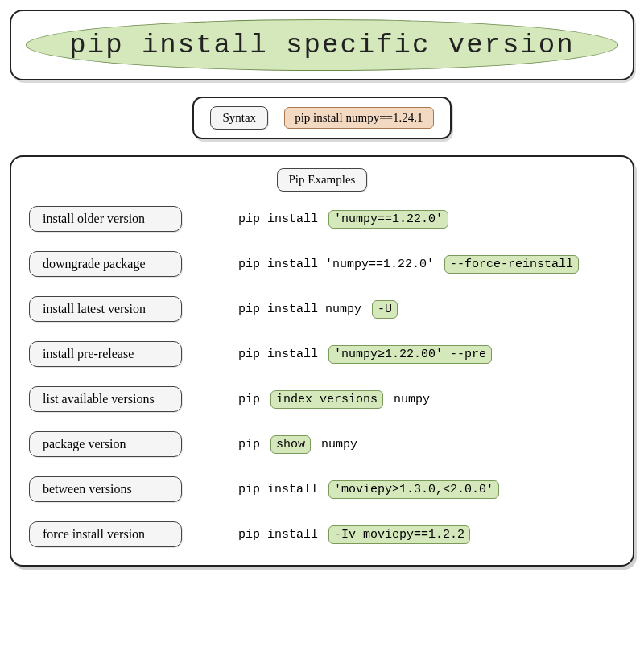  Describe the element at coordinates (322, 444) in the screenshot. I see `example-row: package versionpip show numpy` at that location.